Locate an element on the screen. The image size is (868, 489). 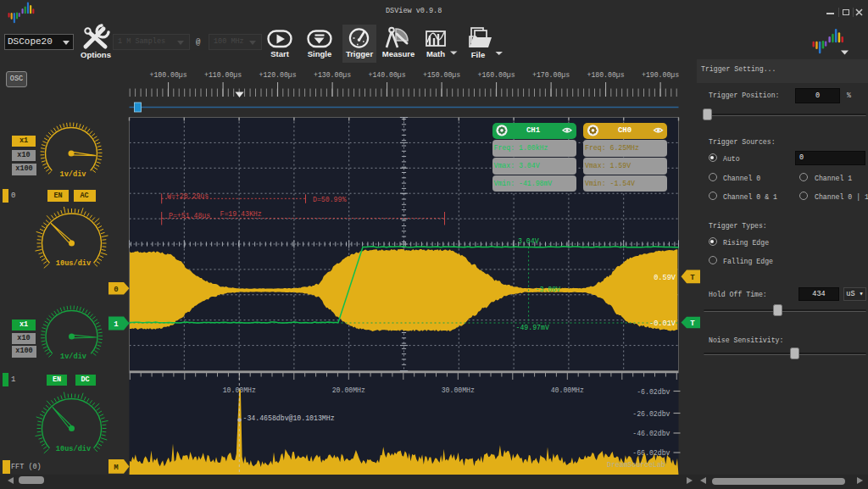
svg-text: -34.4658dbv@10.1013MHz is located at coordinates (289, 419).